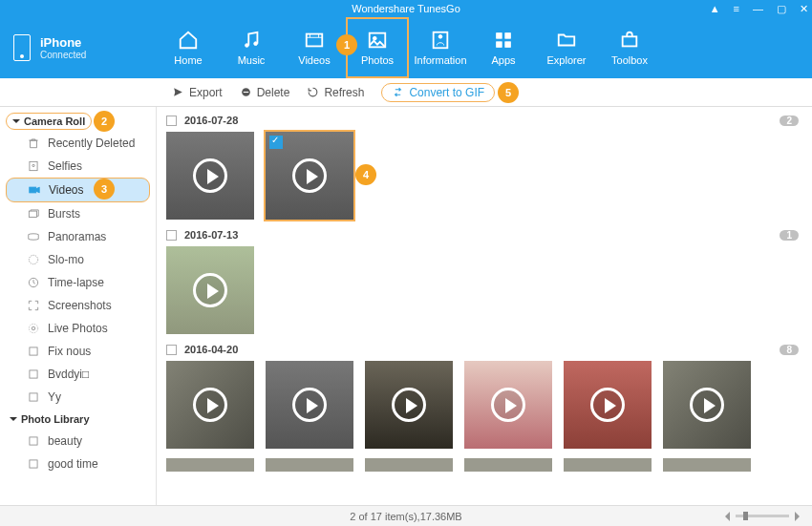  Describe the element at coordinates (406, 9) in the screenshot. I see `app-title: Wondershare TunesGo` at that location.